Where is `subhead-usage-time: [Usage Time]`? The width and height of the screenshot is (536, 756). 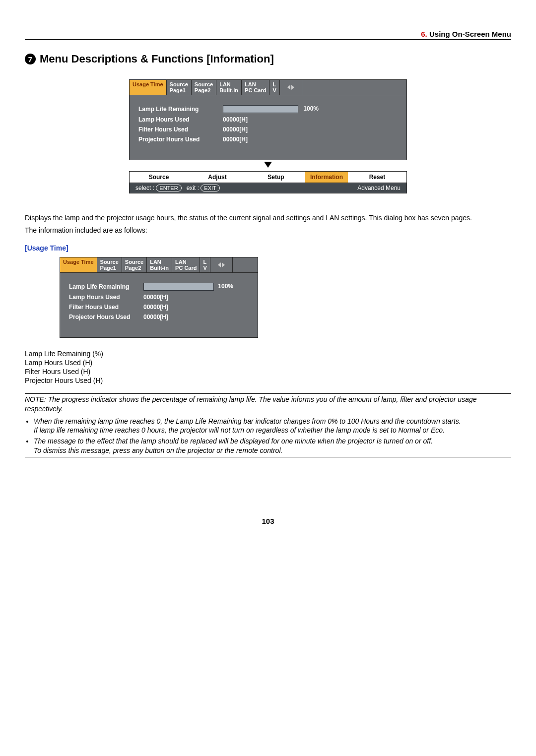 subhead-usage-time: [Usage Time] is located at coordinates (268, 248).